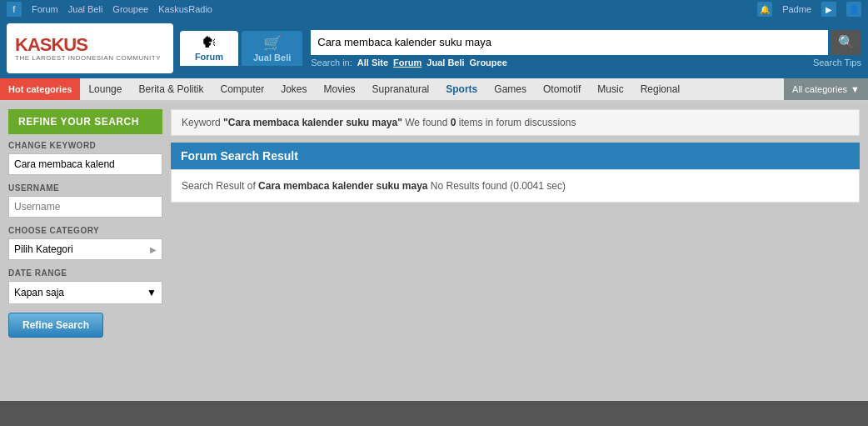 This screenshot has height=426, width=868. What do you see at coordinates (39, 293) in the screenshot?
I see `date-range-value: Kapan saja` at bounding box center [39, 293].